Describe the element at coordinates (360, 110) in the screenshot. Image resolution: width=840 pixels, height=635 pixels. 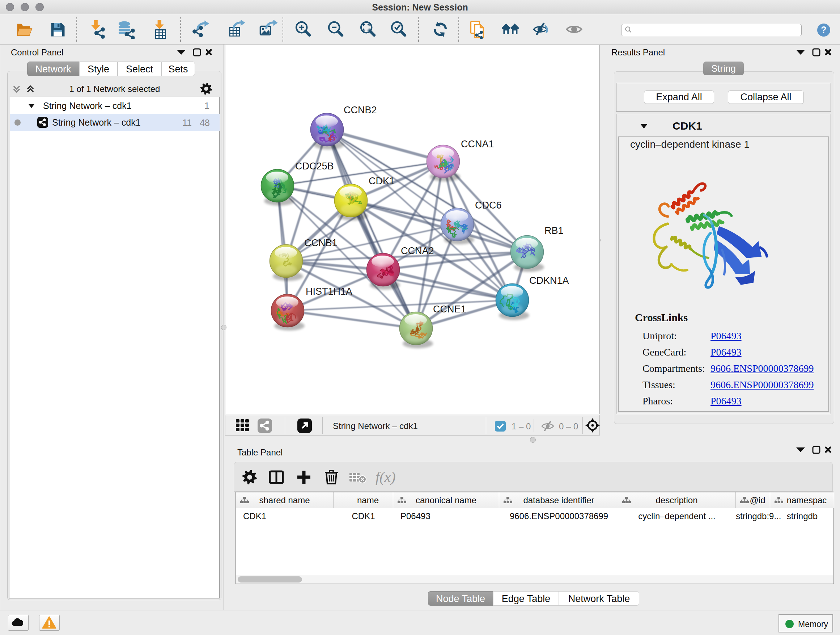
I see `svg-text: CCNB2` at that location.